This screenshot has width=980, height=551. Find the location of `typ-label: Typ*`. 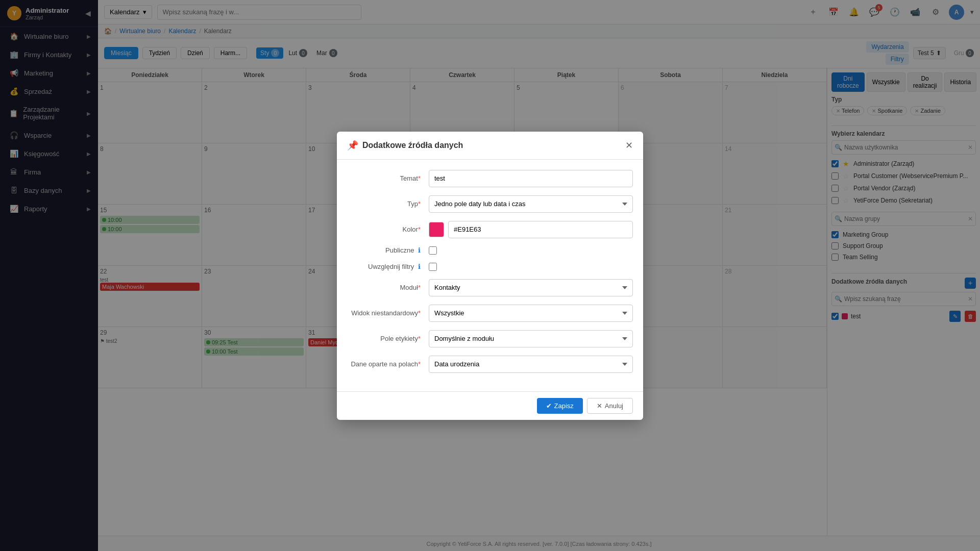

typ-label: Typ* is located at coordinates (388, 204).